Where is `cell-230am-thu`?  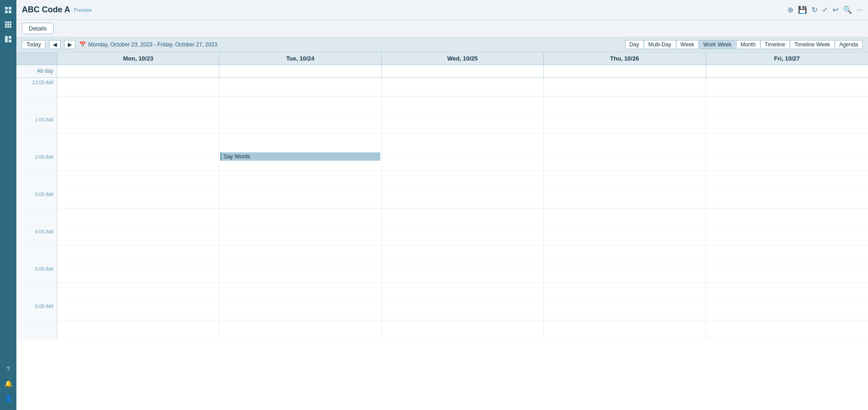 cell-230am-thu is located at coordinates (625, 180).